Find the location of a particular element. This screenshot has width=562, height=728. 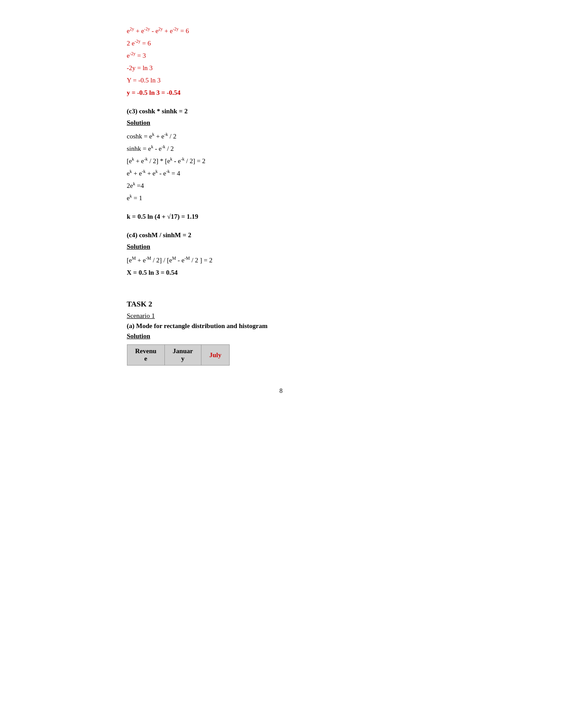

c3-line-4: ek + e-k + ek - e-k = 4 is located at coordinates (281, 173).